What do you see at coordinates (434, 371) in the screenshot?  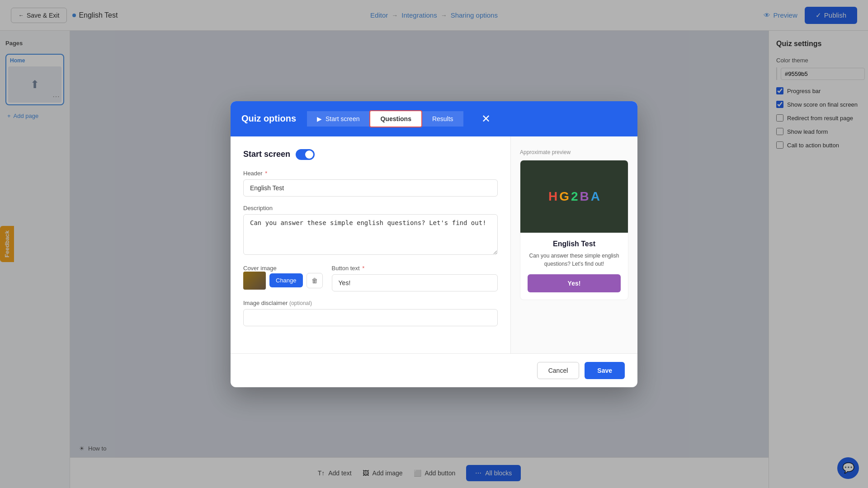 I see `modal-footer: Cancel Save` at bounding box center [434, 371].